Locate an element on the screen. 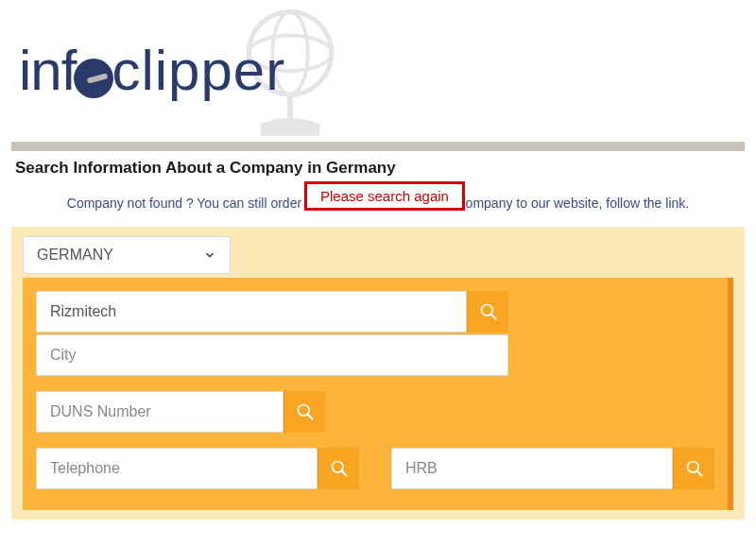 The width and height of the screenshot is (756, 545). duns-input is located at coordinates (160, 412).